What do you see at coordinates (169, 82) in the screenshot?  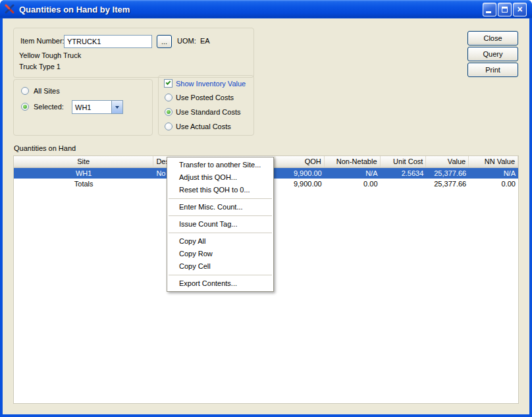 I see `checkmark-icon` at bounding box center [169, 82].